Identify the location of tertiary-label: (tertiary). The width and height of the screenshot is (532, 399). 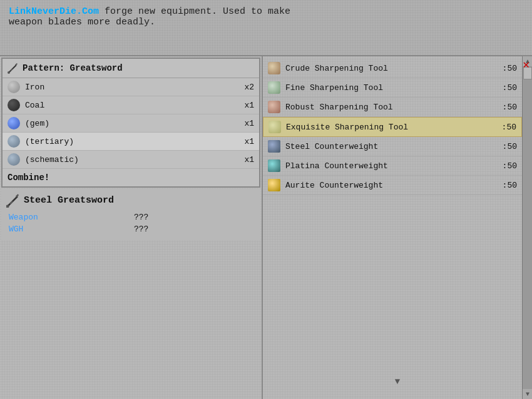
(135, 141).